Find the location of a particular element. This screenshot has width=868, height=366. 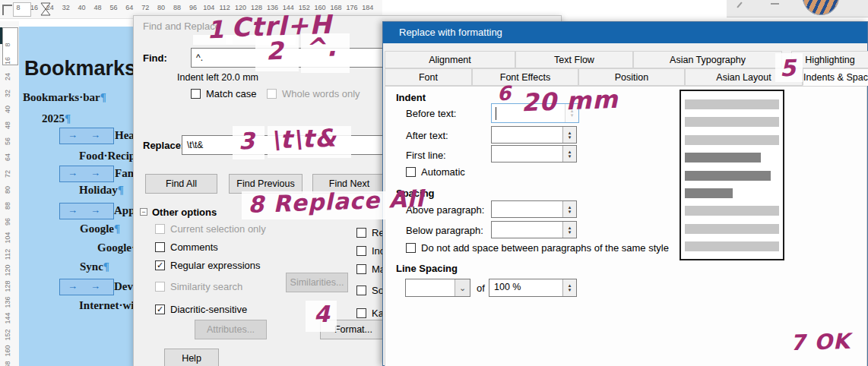

ruler-number: 152 is located at coordinates (8, 335).